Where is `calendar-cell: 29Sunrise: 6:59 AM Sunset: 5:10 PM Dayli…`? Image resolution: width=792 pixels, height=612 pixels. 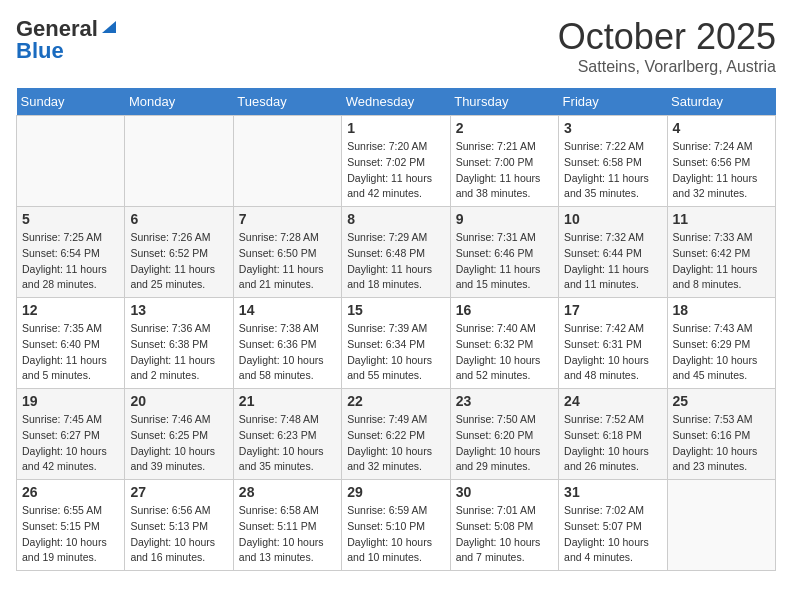
calendar-cell: 29Sunrise: 6:59 AM Sunset: 5:10 PM Dayli… is located at coordinates (396, 526).